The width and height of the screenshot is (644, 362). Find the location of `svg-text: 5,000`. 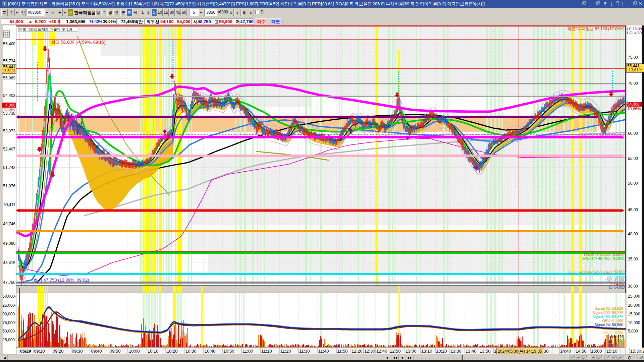

svg-text: 5,000 is located at coordinates (633, 331).